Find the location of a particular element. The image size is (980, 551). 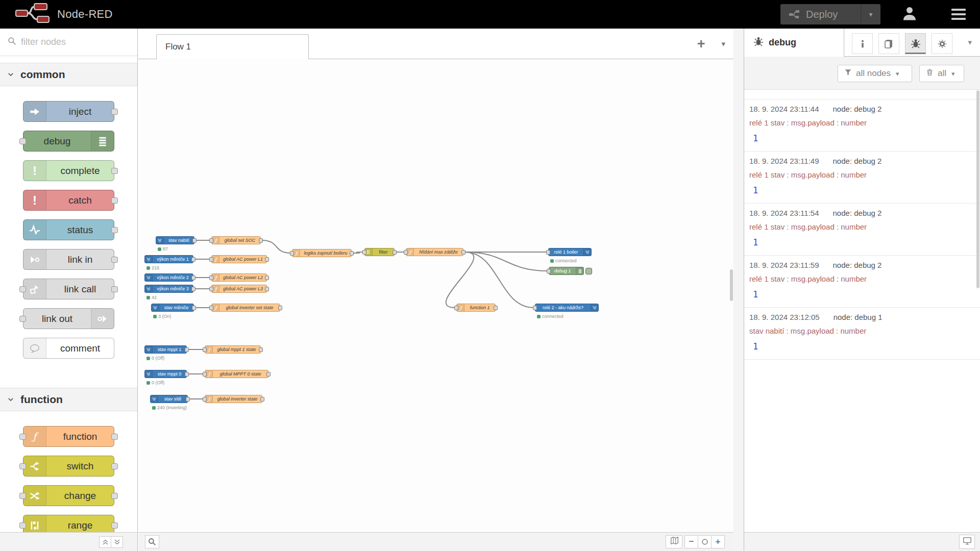

info-tab-button is located at coordinates (863, 44).